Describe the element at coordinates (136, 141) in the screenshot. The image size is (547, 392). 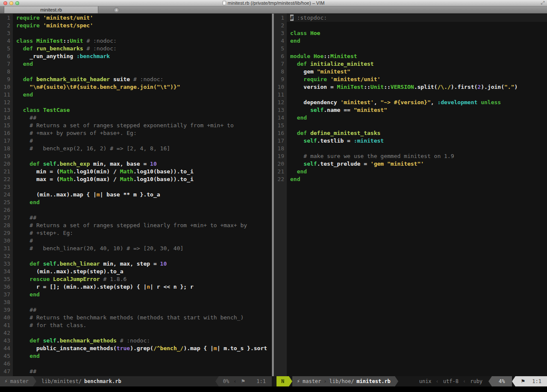
I see `code-line: 17 #` at that location.